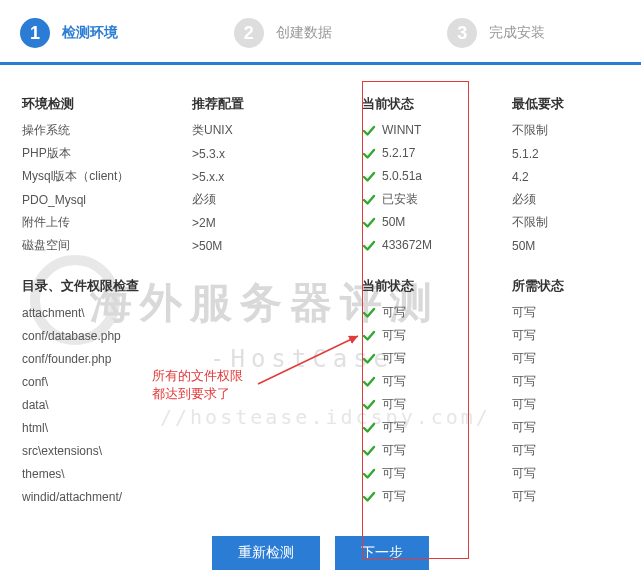 The width and height of the screenshot is (641, 575). What do you see at coordinates (273, 154) in the screenshot?
I see `env-item-rec: >5.3.x` at bounding box center [273, 154].